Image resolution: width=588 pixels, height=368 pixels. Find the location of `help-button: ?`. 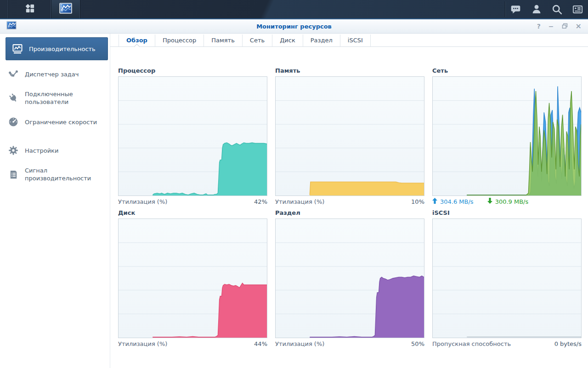

help-button: ? is located at coordinates (539, 26).